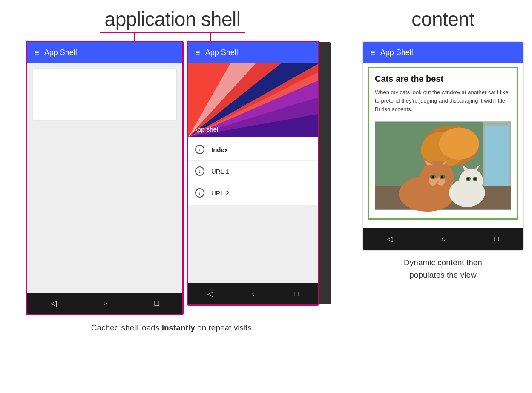 The image size is (532, 393). What do you see at coordinates (210, 294) in the screenshot?
I see `back-icon-2: ◁` at bounding box center [210, 294].